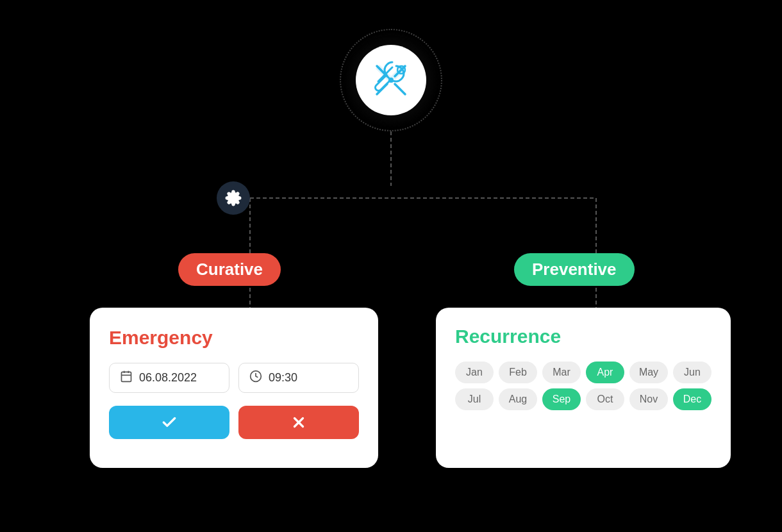  I want to click on gear-icon, so click(233, 198).